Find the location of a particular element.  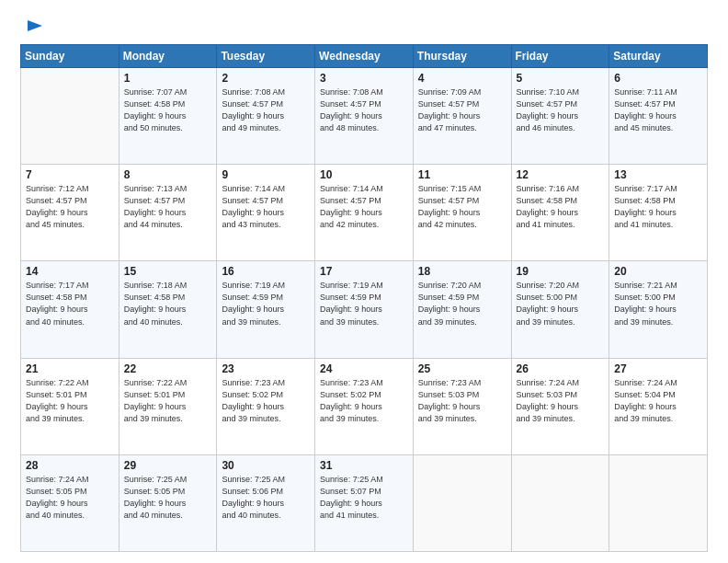

calendar-cell: 15Sunrise: 7:18 AM Sunset: 4:58 PM Dayli… is located at coordinates (167, 309).